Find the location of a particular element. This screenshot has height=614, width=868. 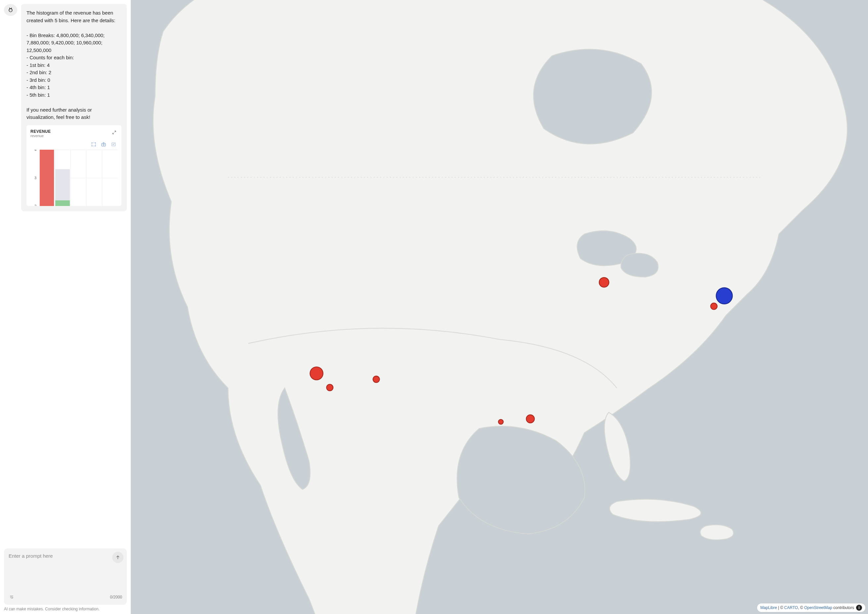

prompt-box: 0/2000 is located at coordinates (65, 577).